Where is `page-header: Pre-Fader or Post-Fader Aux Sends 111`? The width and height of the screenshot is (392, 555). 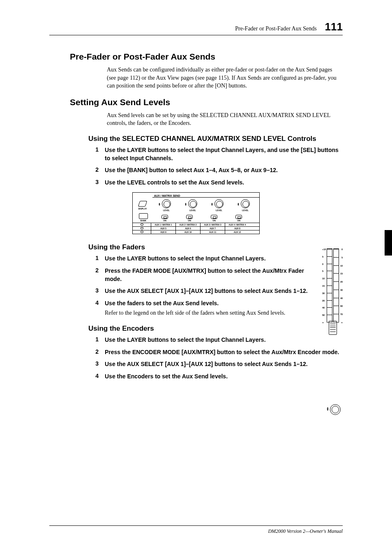
page-header: Pre-Fader or Post-Fader Aux Sends 111 is located at coordinates (196, 28).